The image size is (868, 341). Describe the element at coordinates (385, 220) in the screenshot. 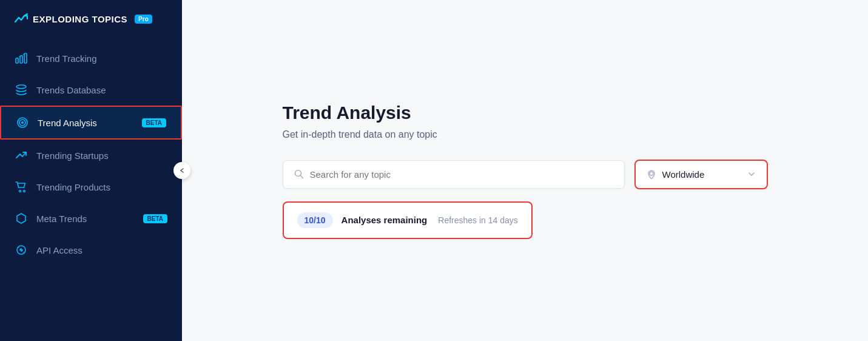

I see `analyses-label: Analyses remaining` at that location.